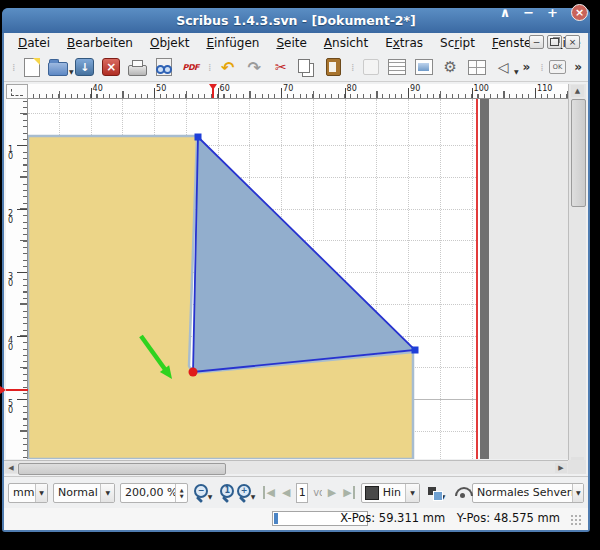 The width and height of the screenshot is (600, 550). Describe the element at coordinates (138, 67) in the screenshot. I see `print-button` at that location.